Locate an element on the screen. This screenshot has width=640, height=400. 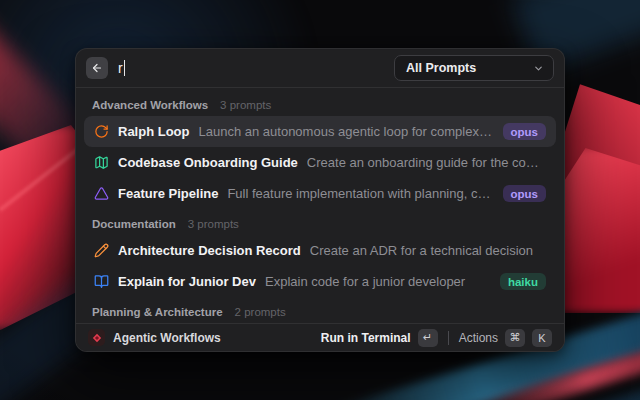
footer-actions: Run in Terminal ↵ Actions ⌘ K is located at coordinates (436, 338).